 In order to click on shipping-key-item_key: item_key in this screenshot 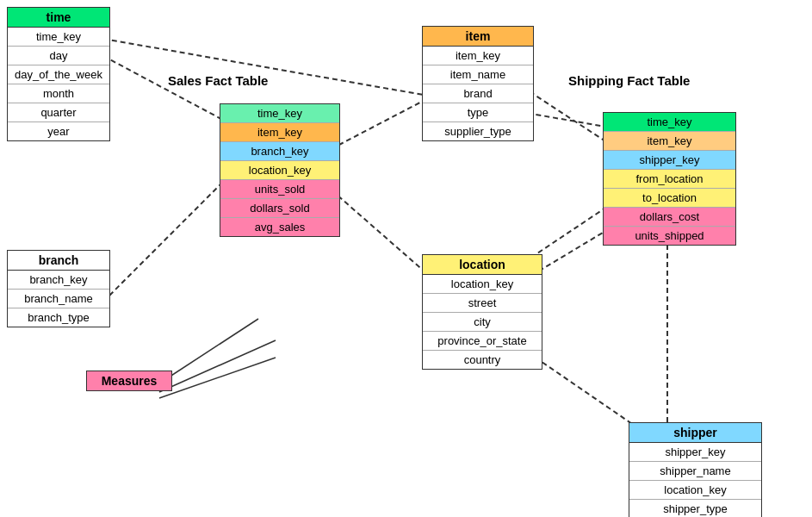, I will do `click(670, 141)`.